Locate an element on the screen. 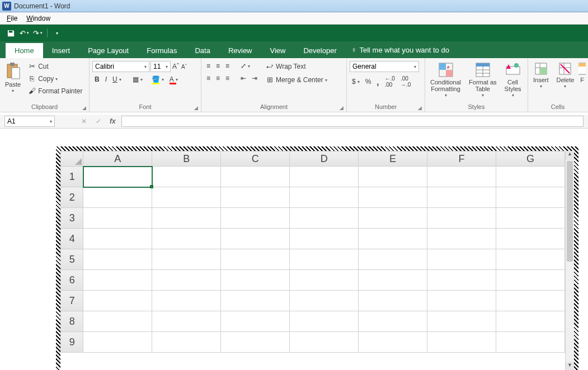 This screenshot has height=370, width=588. row-header-9: 9 is located at coordinates (72, 342).